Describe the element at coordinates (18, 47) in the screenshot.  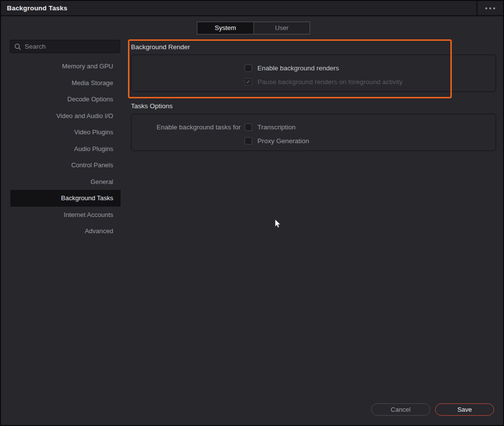
I see `search-icon` at that location.